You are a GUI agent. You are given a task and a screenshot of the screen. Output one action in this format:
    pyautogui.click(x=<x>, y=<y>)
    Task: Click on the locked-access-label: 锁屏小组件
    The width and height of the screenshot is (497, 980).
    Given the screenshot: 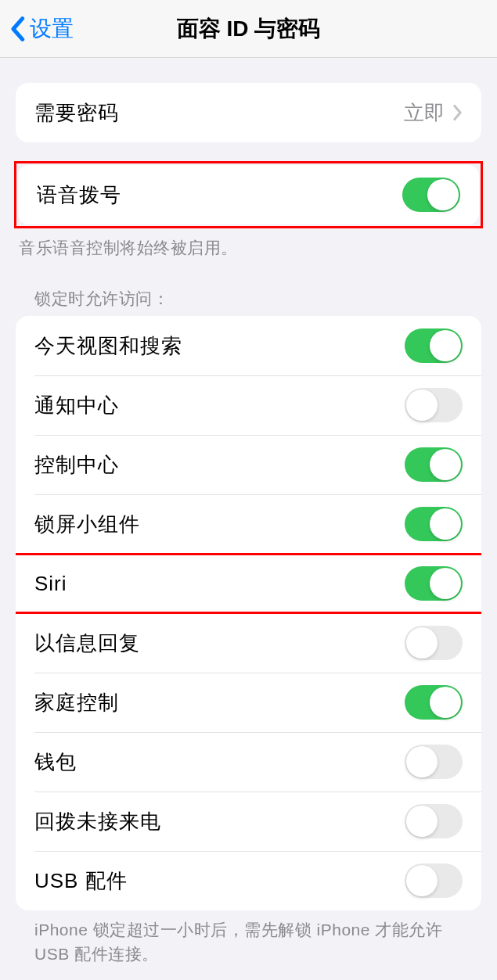 What is the action you would take?
    pyautogui.click(x=88, y=524)
    